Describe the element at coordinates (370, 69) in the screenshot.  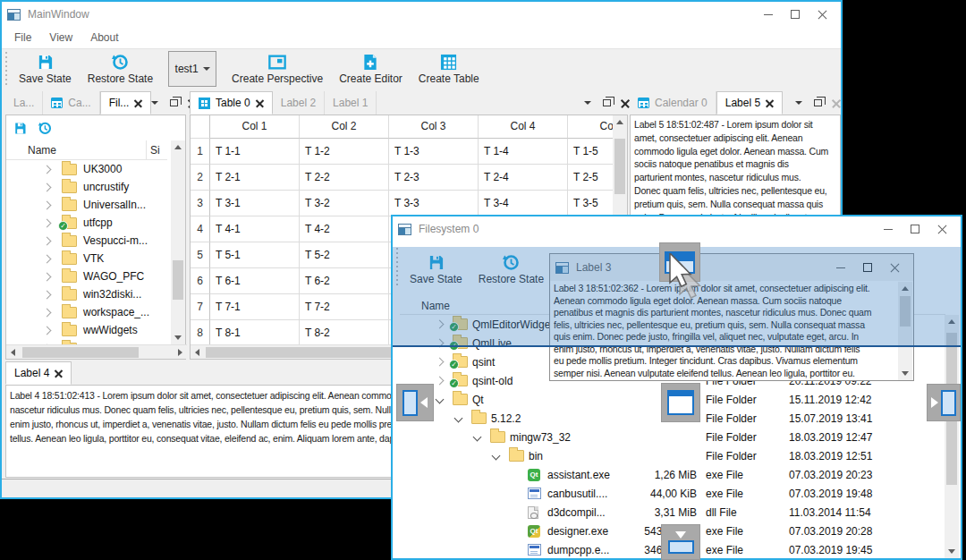
I see `create-editor-button: Create Editor` at that location.